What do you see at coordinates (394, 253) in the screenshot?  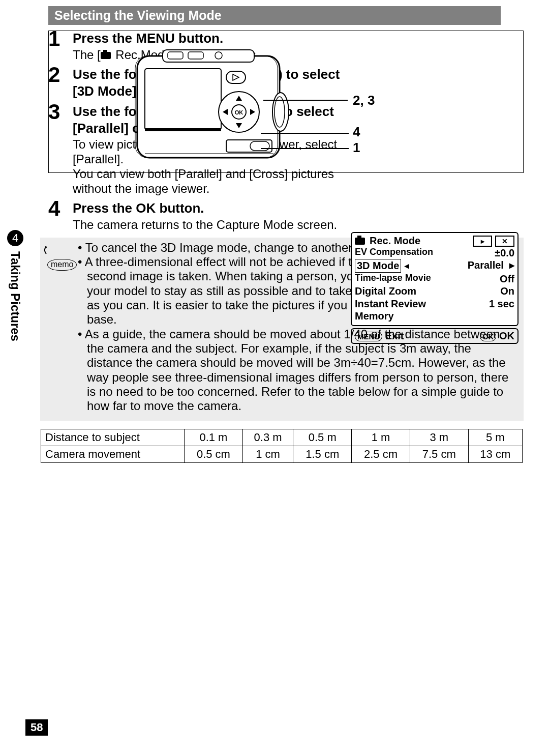 I see `rec-label: EV Compensation` at bounding box center [394, 253].